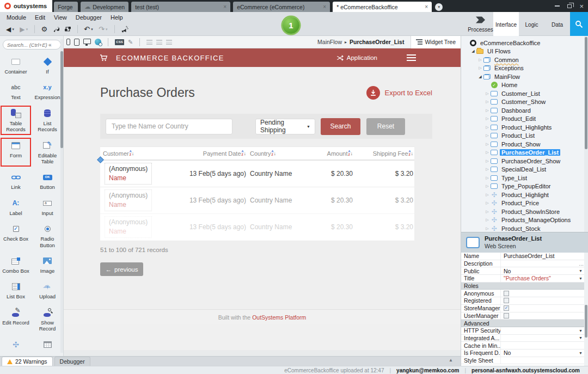 This screenshot has width=588, height=374. I want to click on tree-item-type-popupeditor: ▷Type_PopupEditor, so click(525, 187).